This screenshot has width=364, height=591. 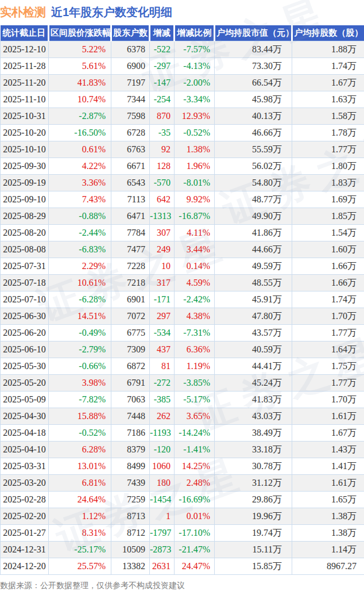 I want to click on date-cell: 2025-11-28, so click(x=25, y=67).